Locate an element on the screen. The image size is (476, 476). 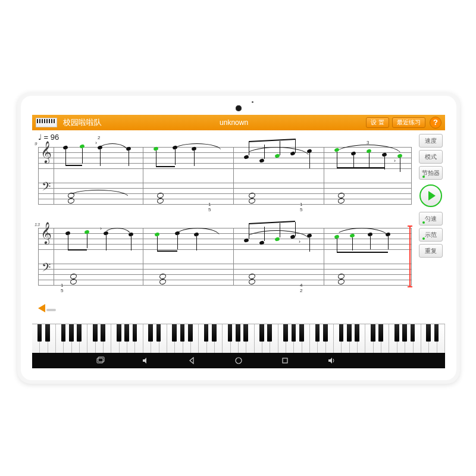
title-bar: 校园啦啦队 unknown 设 置 最近练习 ? is located at coordinates (239, 123).